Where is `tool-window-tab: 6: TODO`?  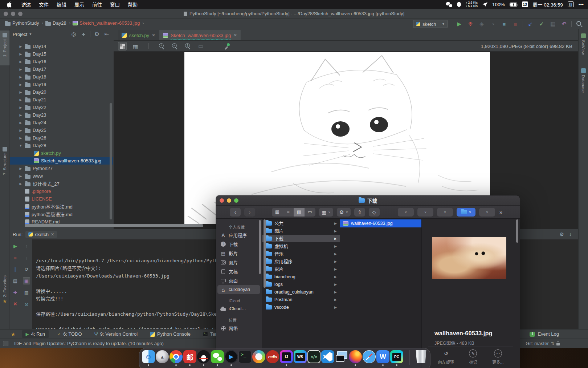 tool-window-tab: 6: TODO is located at coordinates (70, 334).